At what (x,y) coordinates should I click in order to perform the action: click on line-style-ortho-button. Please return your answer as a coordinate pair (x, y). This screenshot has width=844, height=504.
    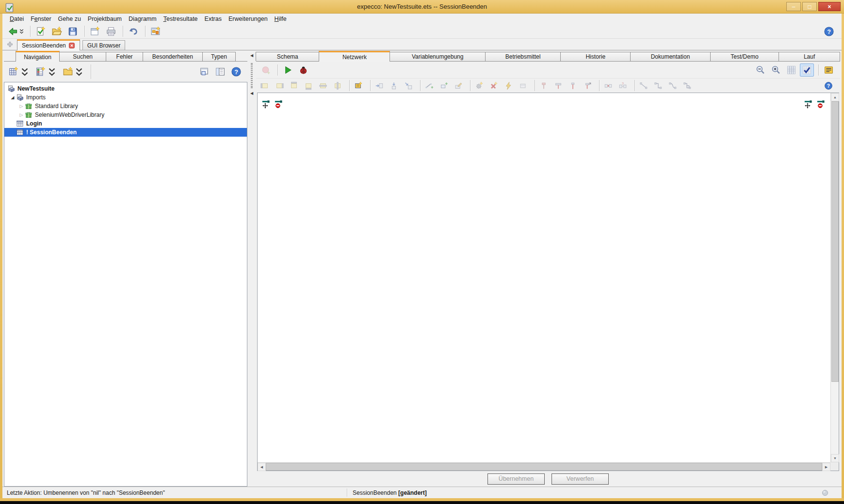
    Looking at the image, I should click on (658, 86).